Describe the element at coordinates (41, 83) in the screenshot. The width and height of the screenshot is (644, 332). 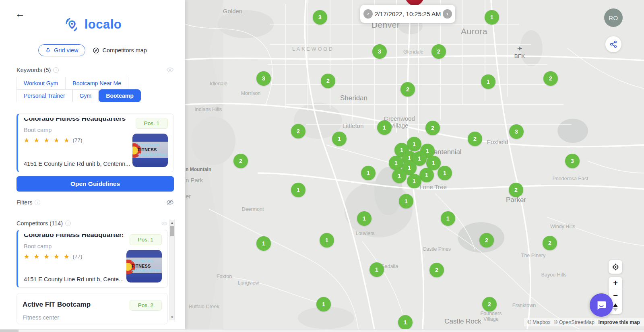
I see `keyword-chip-workout-gym: Workout Gym` at that location.